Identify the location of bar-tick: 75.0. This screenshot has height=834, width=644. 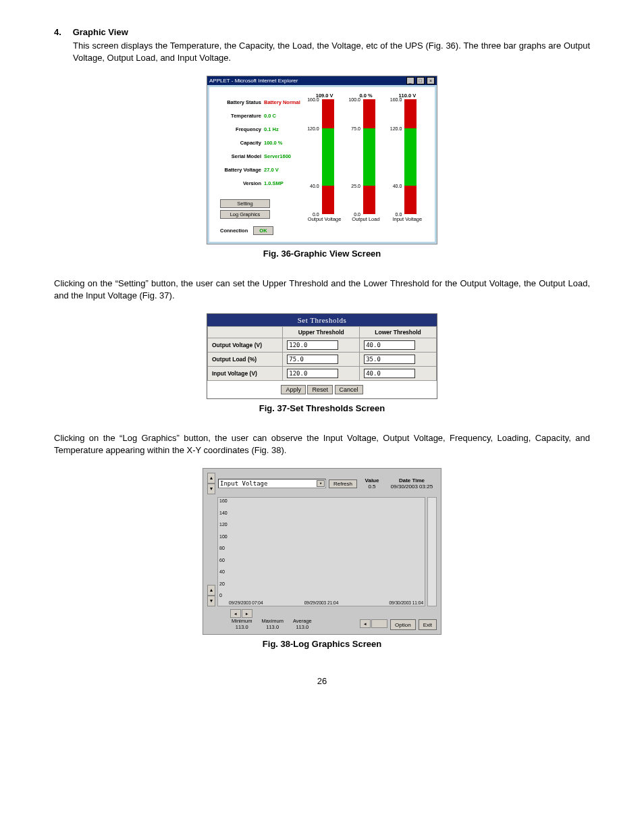
(356, 128).